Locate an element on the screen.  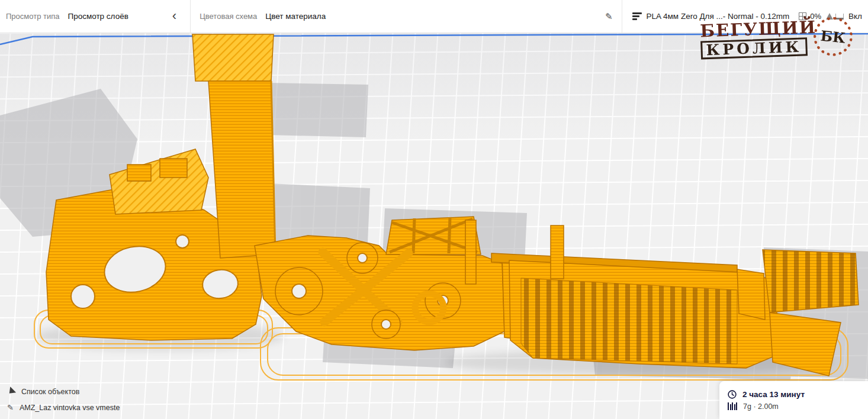
color-scheme-select: Цвет материала is located at coordinates (295, 17).